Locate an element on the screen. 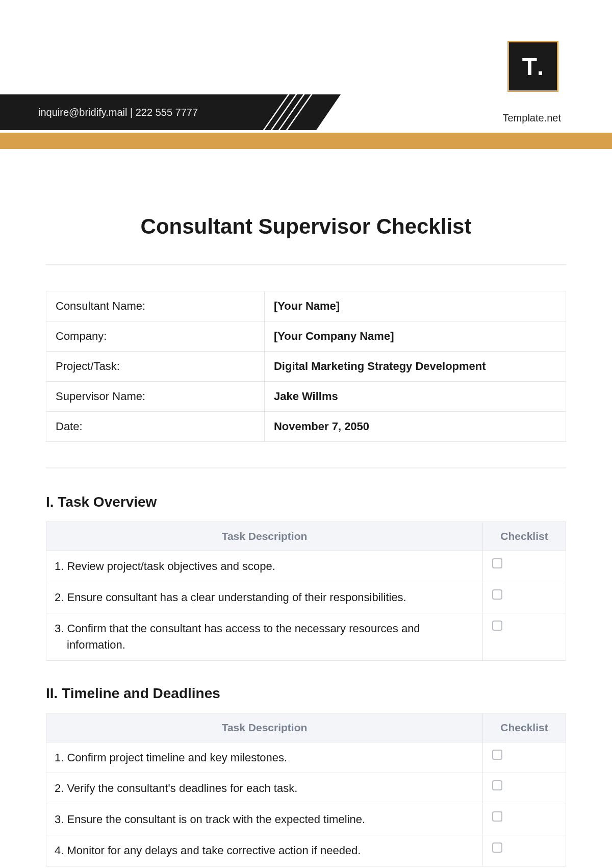  logo: T. is located at coordinates (533, 66).